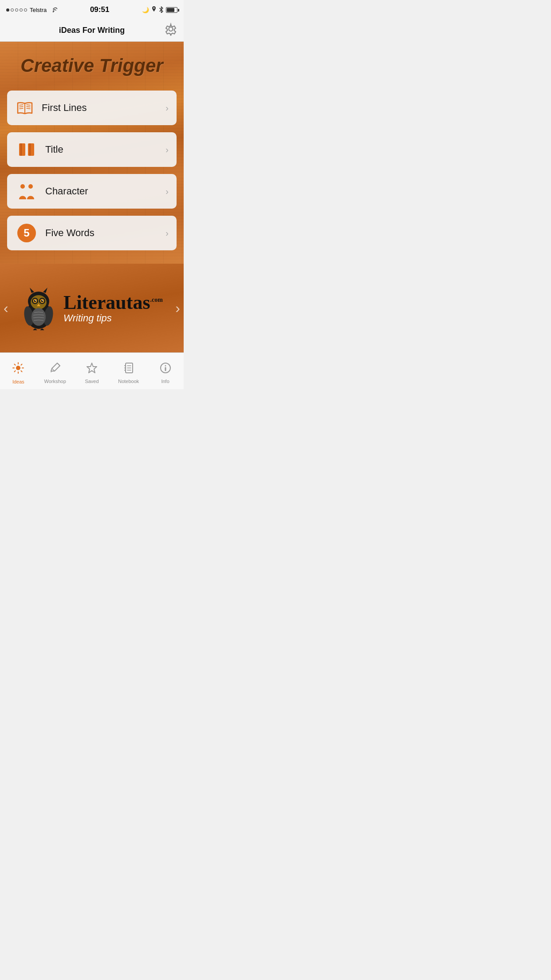  What do you see at coordinates (167, 192) in the screenshot?
I see `chevron-icon-character: ›` at bounding box center [167, 192].